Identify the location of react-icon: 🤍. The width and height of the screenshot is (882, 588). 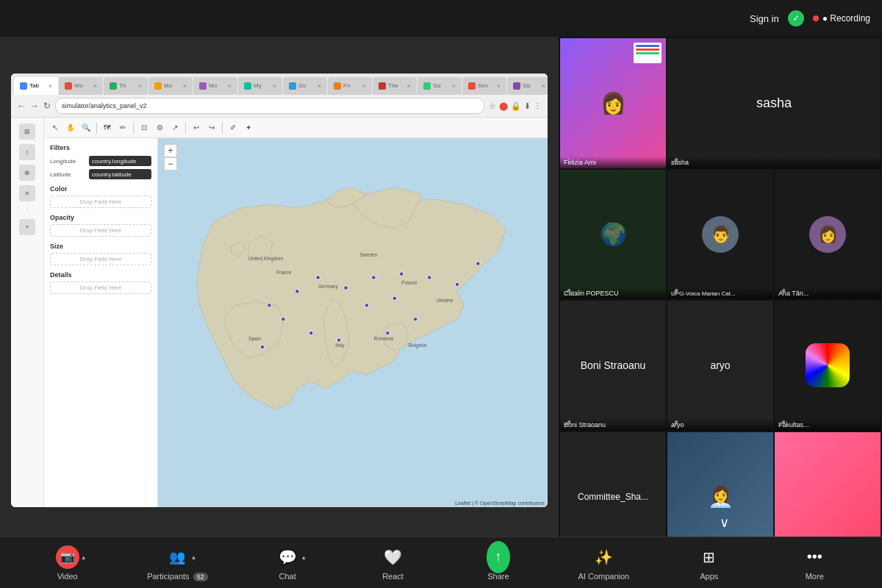
(393, 557).